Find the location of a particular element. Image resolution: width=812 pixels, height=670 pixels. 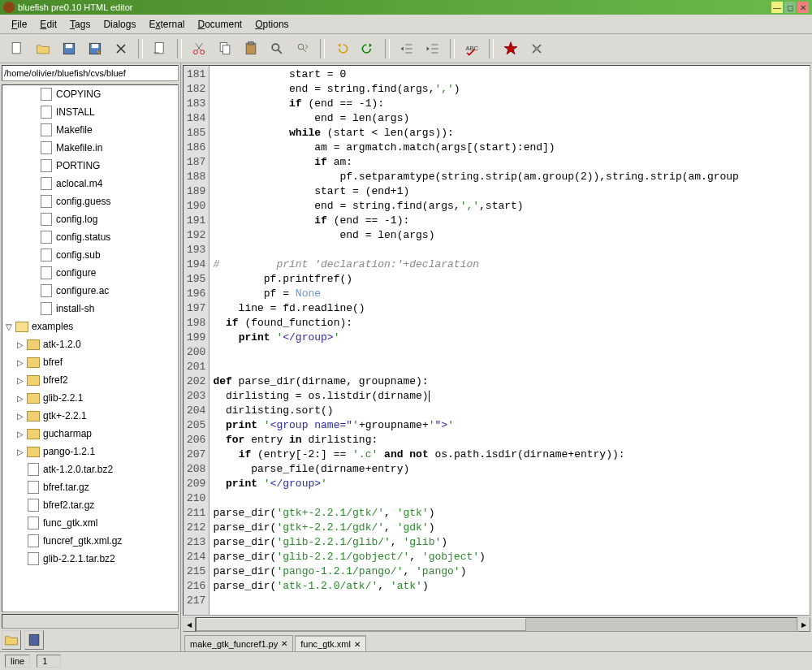

unindent-button is located at coordinates (407, 49).